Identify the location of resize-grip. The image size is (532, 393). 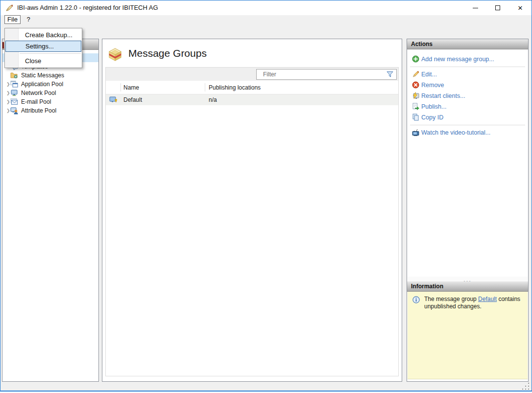
(526, 386).